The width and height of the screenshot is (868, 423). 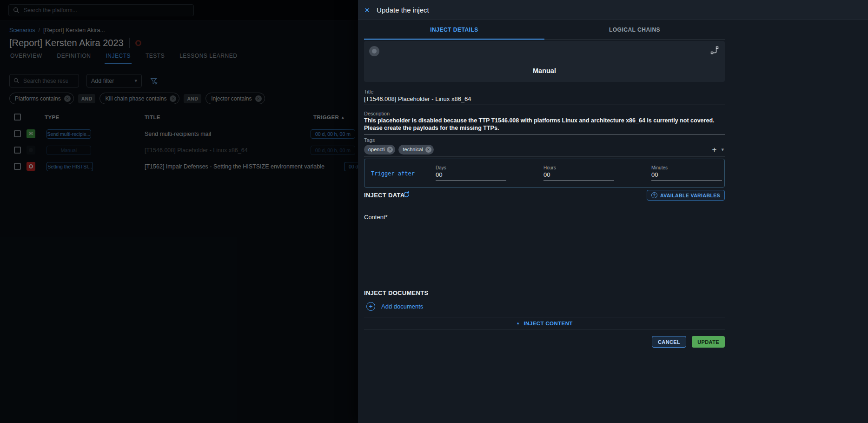 What do you see at coordinates (377, 149) in the screenshot?
I see `tag-label: opencti` at bounding box center [377, 149].